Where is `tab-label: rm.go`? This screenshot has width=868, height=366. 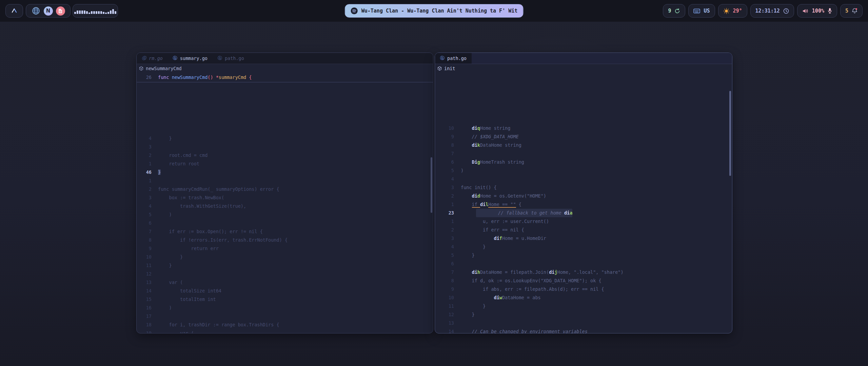
tab-label: rm.go is located at coordinates (156, 58).